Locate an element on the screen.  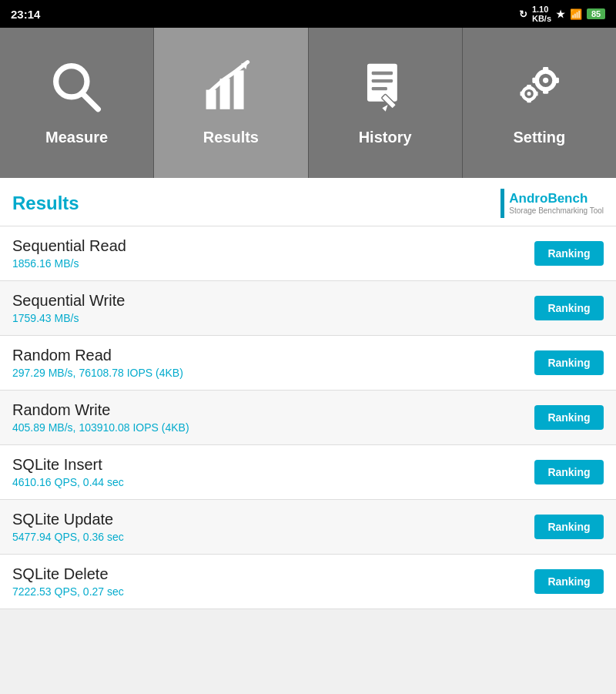
result-value: 405.89 MB/s, 103910.08 IOPS (4KB) is located at coordinates (273, 427).